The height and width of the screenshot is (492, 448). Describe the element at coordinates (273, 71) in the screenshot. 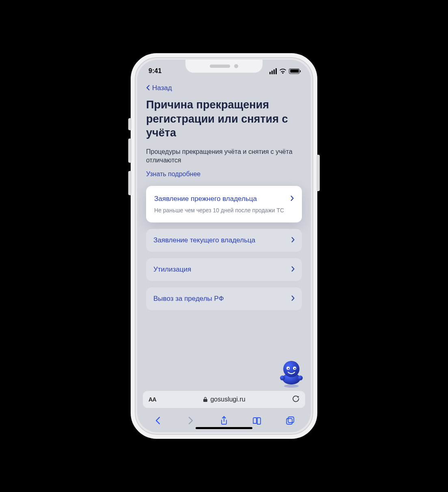

I see `cellular-signal-icon` at that location.